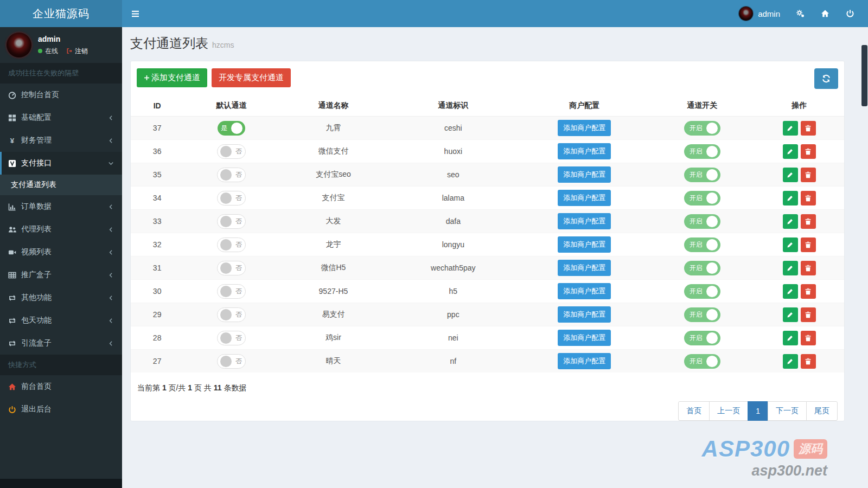 This screenshot has width=868, height=488. Describe the element at coordinates (61, 252) in the screenshot. I see `sidebar-item: 视频列表` at that location.